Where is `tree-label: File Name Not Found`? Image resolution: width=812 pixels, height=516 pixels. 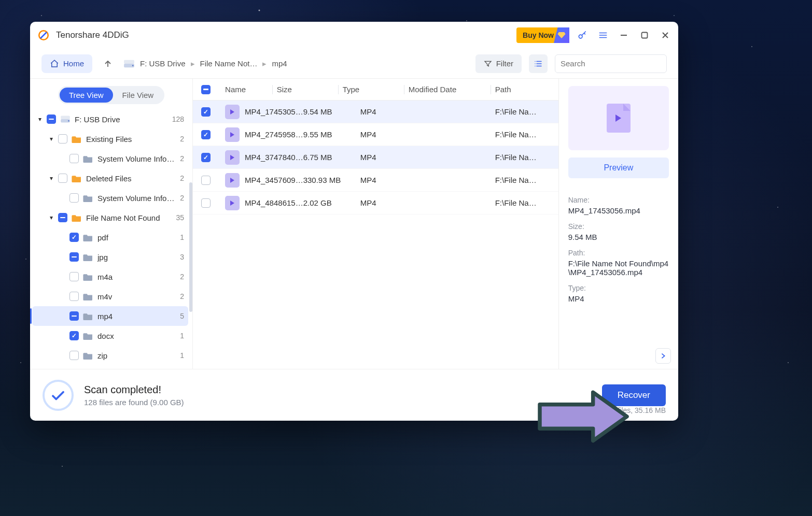
tree-label: File Name Not Found is located at coordinates (131, 218).